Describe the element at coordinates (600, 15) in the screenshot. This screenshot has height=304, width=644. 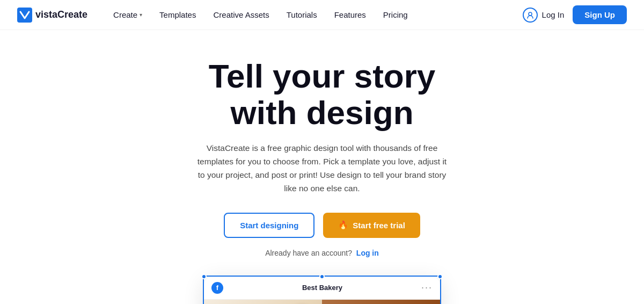
I see `signup-button: Sign Up` at that location.